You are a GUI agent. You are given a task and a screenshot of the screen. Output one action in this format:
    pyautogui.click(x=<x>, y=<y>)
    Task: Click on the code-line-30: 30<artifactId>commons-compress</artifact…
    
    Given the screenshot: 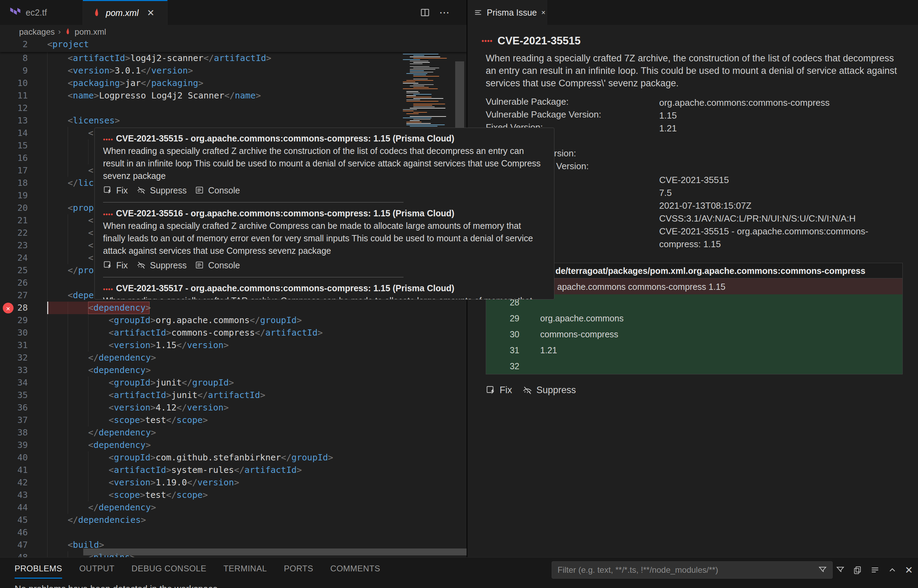 What is the action you would take?
    pyautogui.click(x=233, y=333)
    